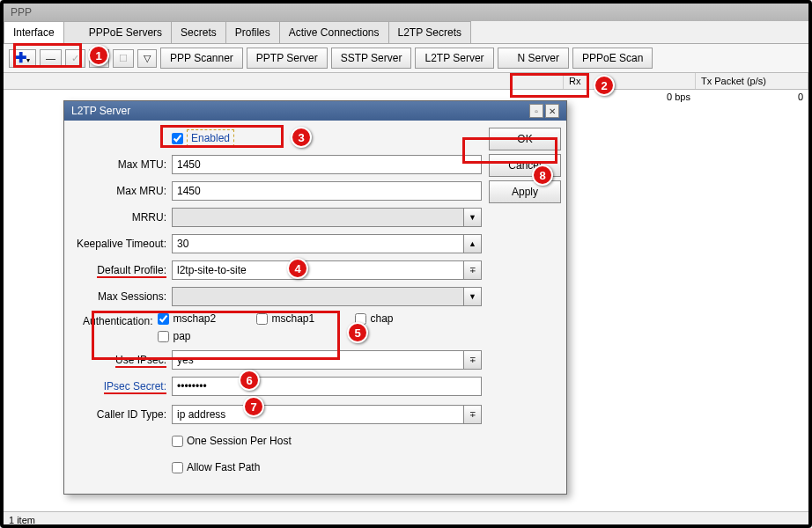 The image size is (812, 528). What do you see at coordinates (178, 442) in the screenshot?
I see `one-session-checkbox` at bounding box center [178, 442].